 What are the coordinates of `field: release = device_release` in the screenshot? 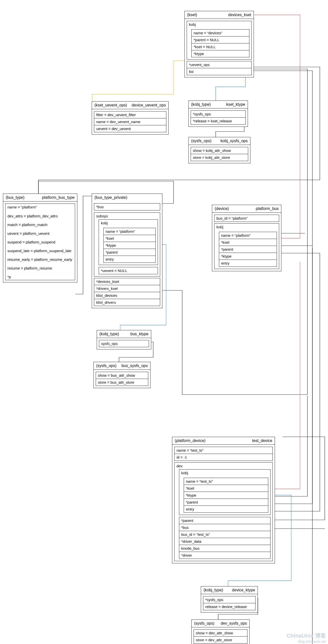 It's located at (229, 606).